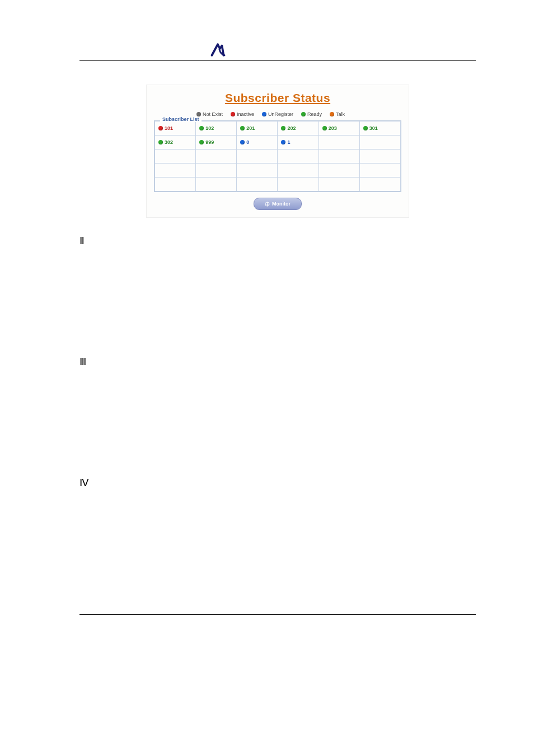 This screenshot has height=756, width=534. What do you see at coordinates (281, 114) in the screenshot?
I see `legend-label: UnRegister` at bounding box center [281, 114].